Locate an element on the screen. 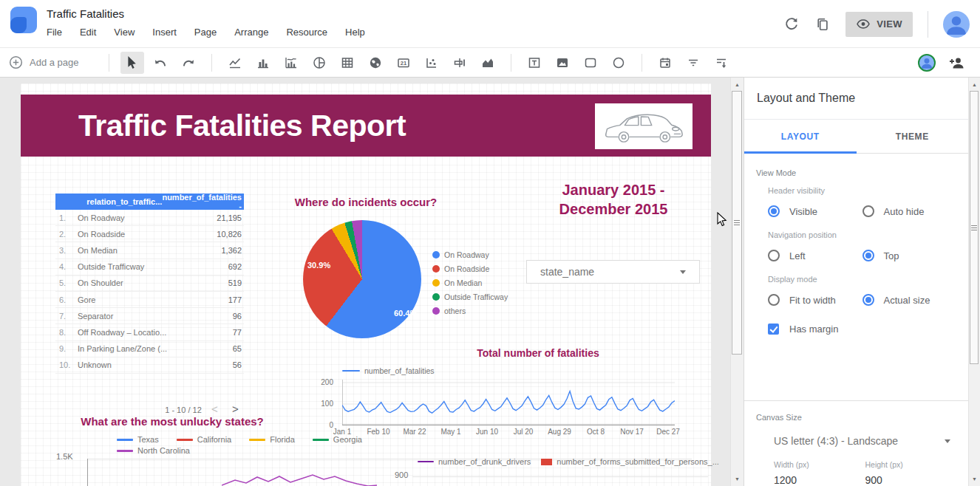 This screenshot has height=486, width=980. tab-layout: LAYOUT is located at coordinates (800, 136).